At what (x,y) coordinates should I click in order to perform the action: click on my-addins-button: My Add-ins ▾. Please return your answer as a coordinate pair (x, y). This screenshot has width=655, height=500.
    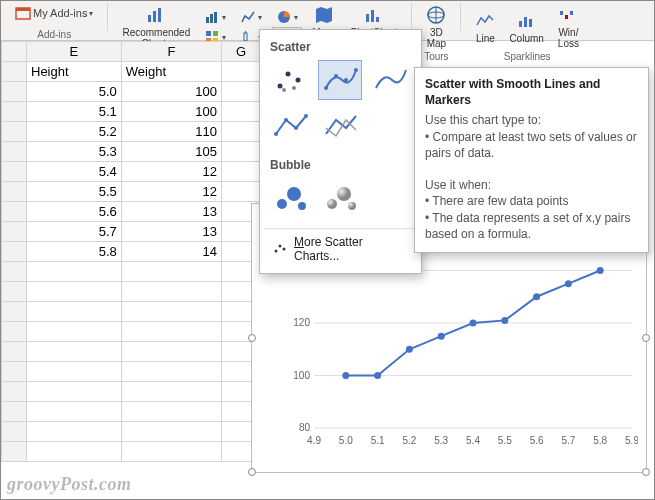
    Looking at the image, I should click on (54, 13).